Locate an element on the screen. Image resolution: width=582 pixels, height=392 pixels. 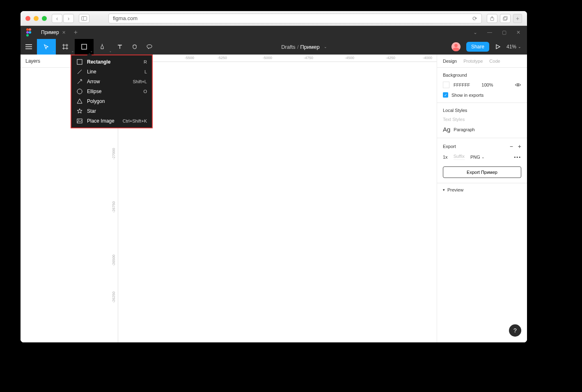
shape-tool: ⌄ is located at coordinates (84, 47).